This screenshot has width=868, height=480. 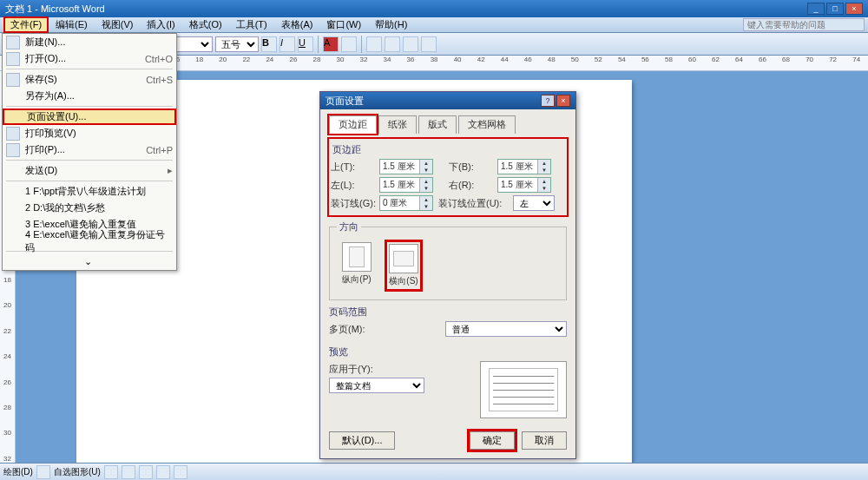 I want to click on default-button: 默认(D)..., so click(x=362, y=441).